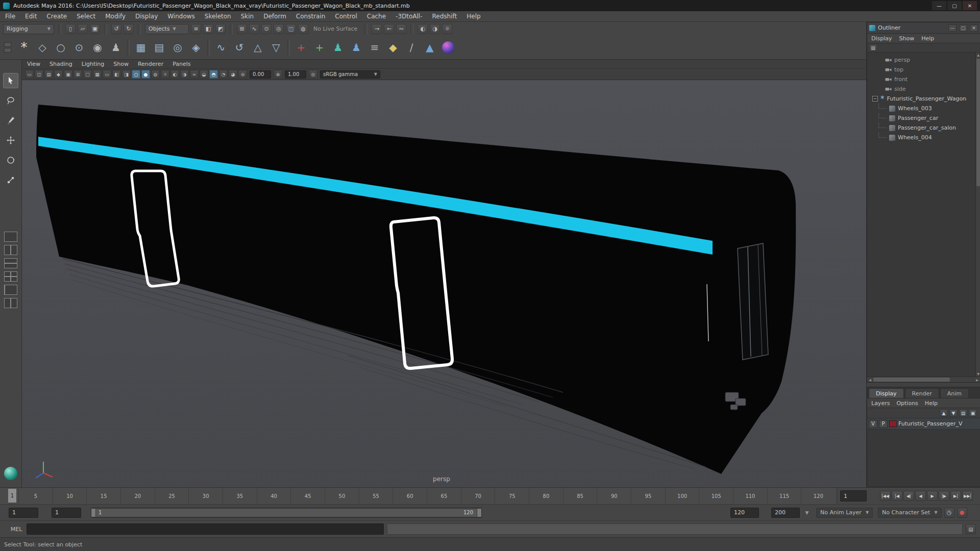  What do you see at coordinates (66, 513) in the screenshot?
I see `playback-start-field: 1` at bounding box center [66, 513].